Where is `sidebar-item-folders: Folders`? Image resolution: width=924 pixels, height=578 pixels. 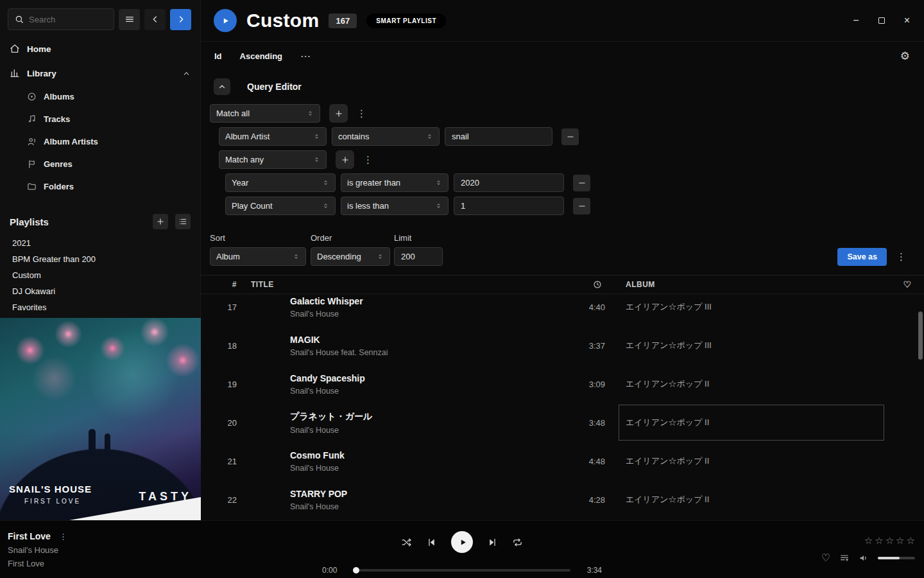
sidebar-item-folders: Folders is located at coordinates (100, 186).